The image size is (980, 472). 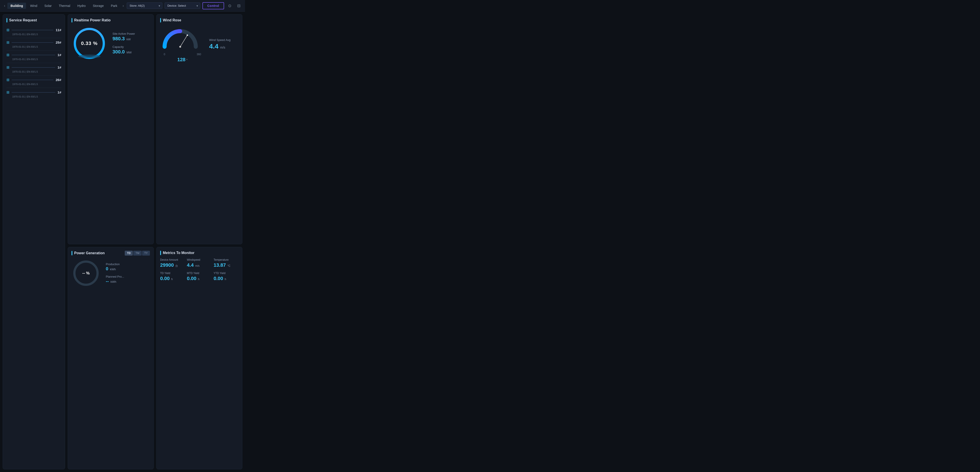 What do you see at coordinates (199, 265) in the screenshot?
I see `metric-value-row: 4.4 m/s` at bounding box center [199, 265].